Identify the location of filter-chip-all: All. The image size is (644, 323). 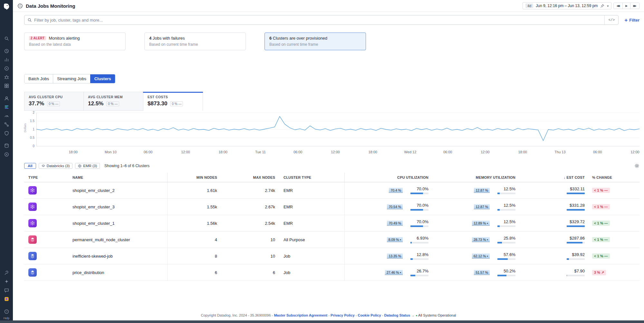
(30, 166).